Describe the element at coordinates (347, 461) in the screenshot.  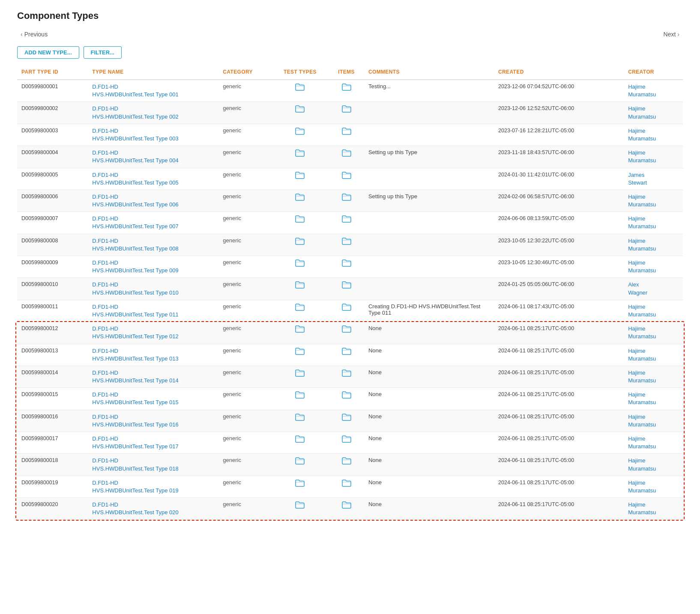
I see `folder-icon` at that location.